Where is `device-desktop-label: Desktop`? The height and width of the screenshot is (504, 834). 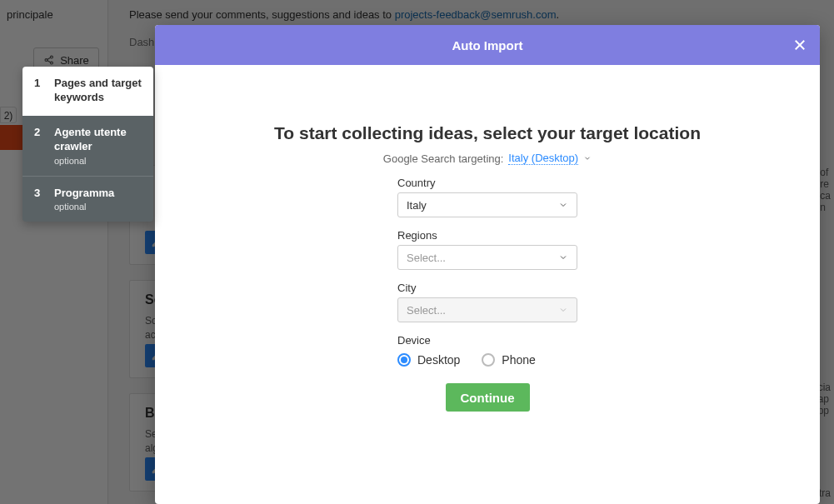
device-desktop-label: Desktop is located at coordinates (438, 360).